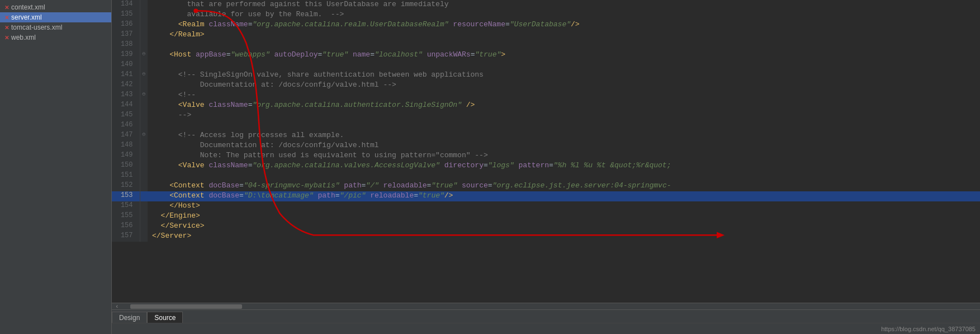  Describe the element at coordinates (546, 65) in the screenshot. I see `table-row: 140` at that location.